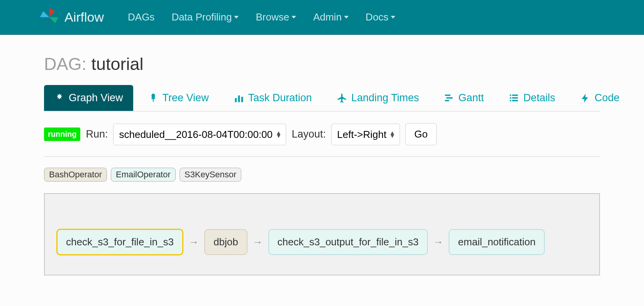 The width and height of the screenshot is (644, 306). I want to click on tree-icon, so click(153, 98).